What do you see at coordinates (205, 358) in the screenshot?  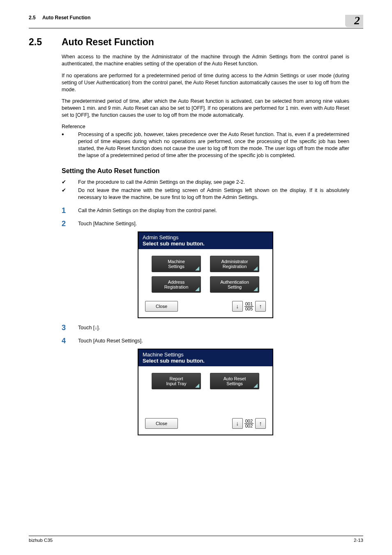 I see `screen-header: Machine Settings Select sub menu button.` at bounding box center [205, 358].